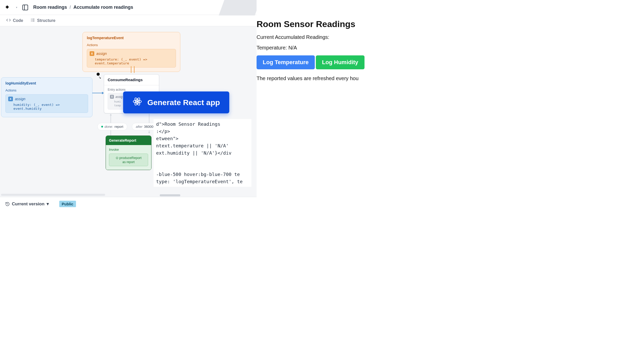  I want to click on after-label: after, so click(139, 127).